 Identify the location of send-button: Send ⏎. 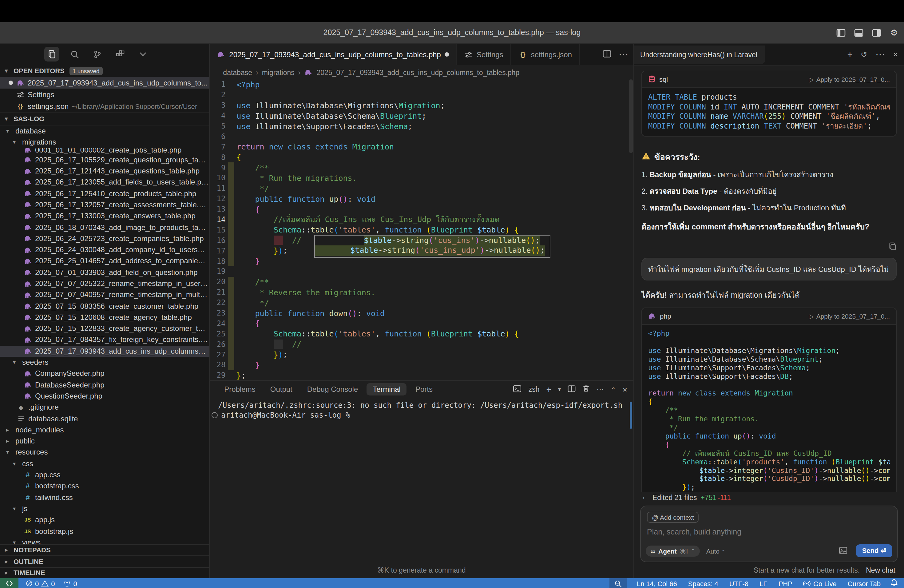
(874, 551).